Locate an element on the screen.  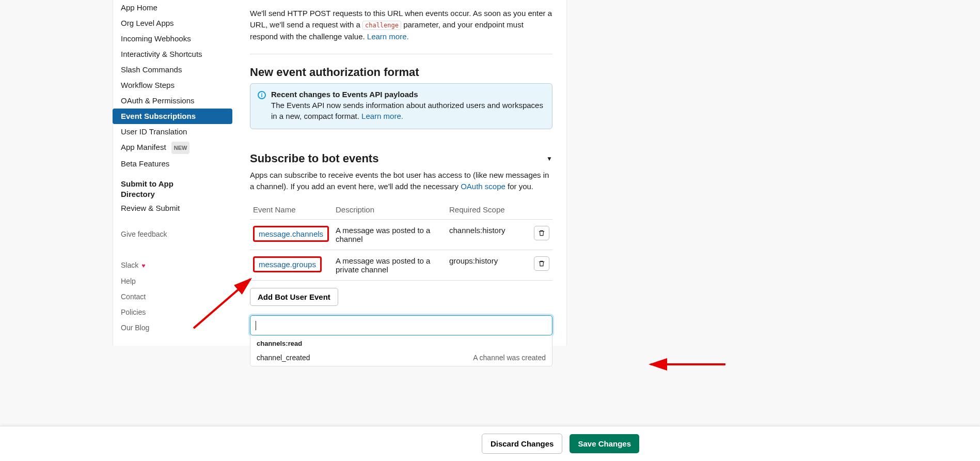
sub-desc-post: for you. is located at coordinates (520, 186).